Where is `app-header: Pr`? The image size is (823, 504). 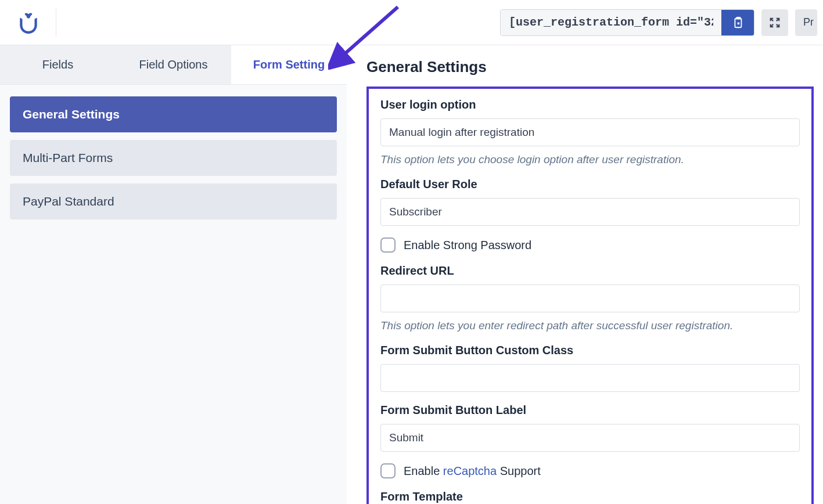
app-header: Pr is located at coordinates (411, 23).